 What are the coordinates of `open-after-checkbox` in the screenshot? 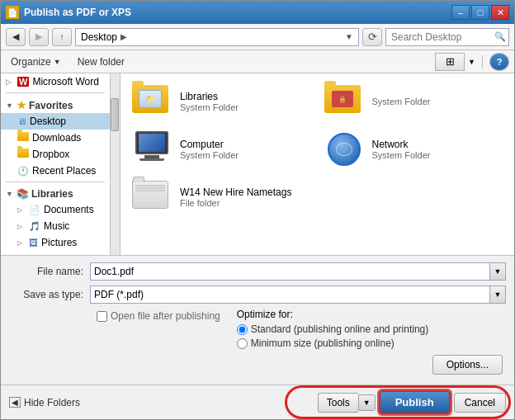 It's located at (102, 317).